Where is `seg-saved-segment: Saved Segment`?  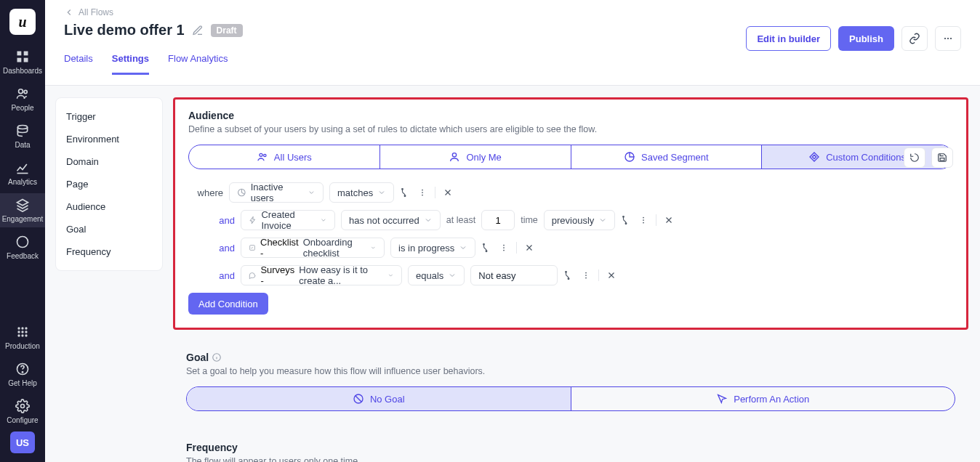 seg-saved-segment: Saved Segment is located at coordinates (666, 157).